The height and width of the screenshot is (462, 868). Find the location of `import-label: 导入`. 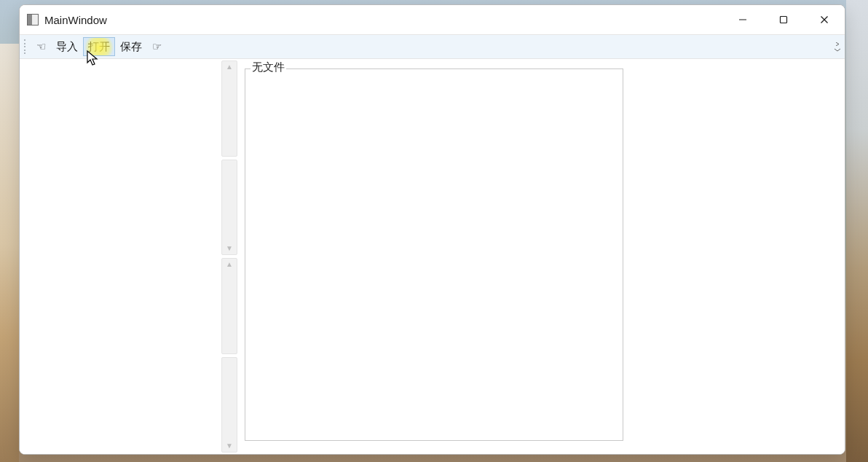

import-label: 导入 is located at coordinates (67, 47).